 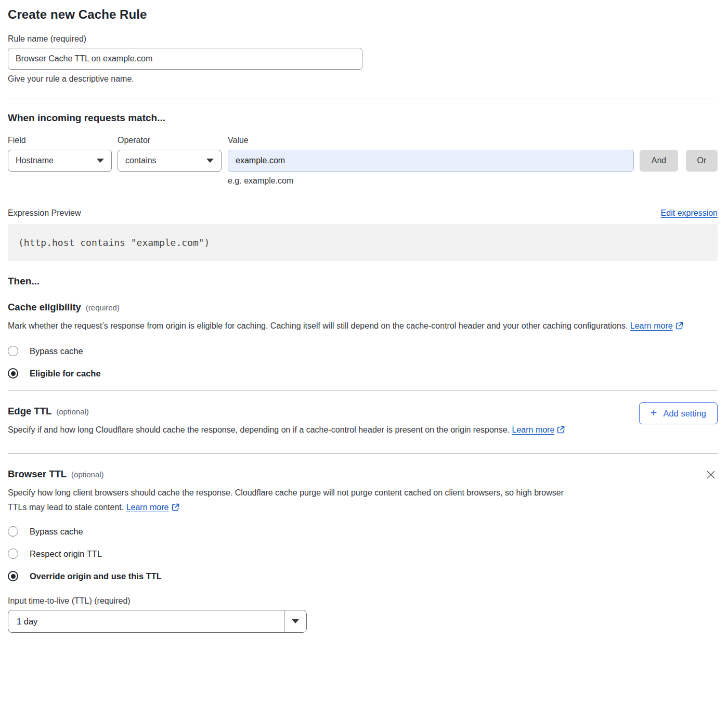 I want to click on radio-label: Eligible for cache, so click(x=66, y=373).